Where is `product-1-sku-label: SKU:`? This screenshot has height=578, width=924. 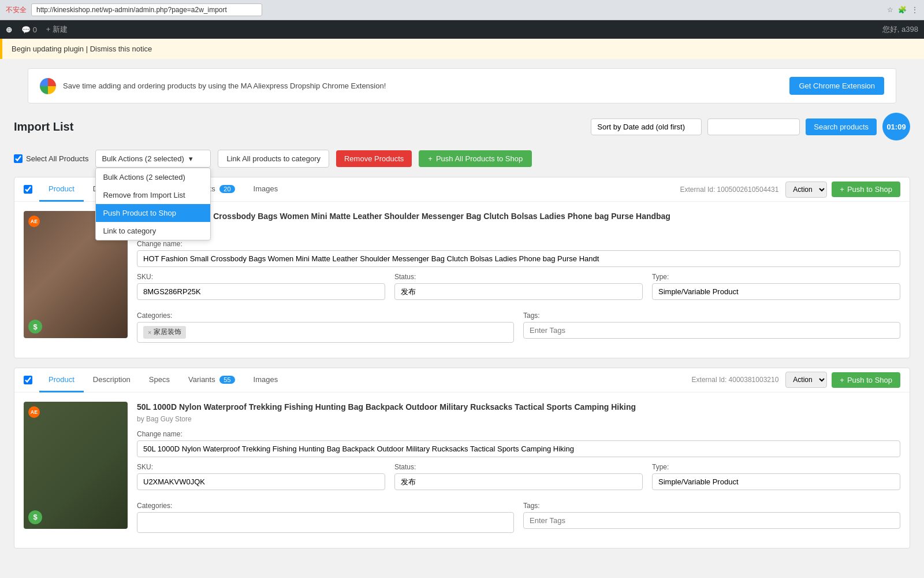 product-1-sku-label: SKU: is located at coordinates (261, 277).